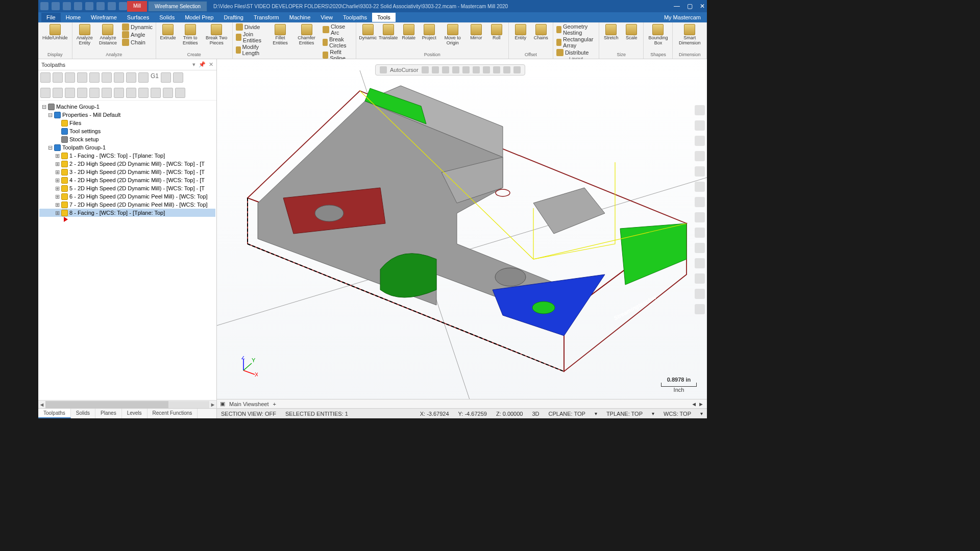  I want to click on minimize-button: —, so click(677, 6).